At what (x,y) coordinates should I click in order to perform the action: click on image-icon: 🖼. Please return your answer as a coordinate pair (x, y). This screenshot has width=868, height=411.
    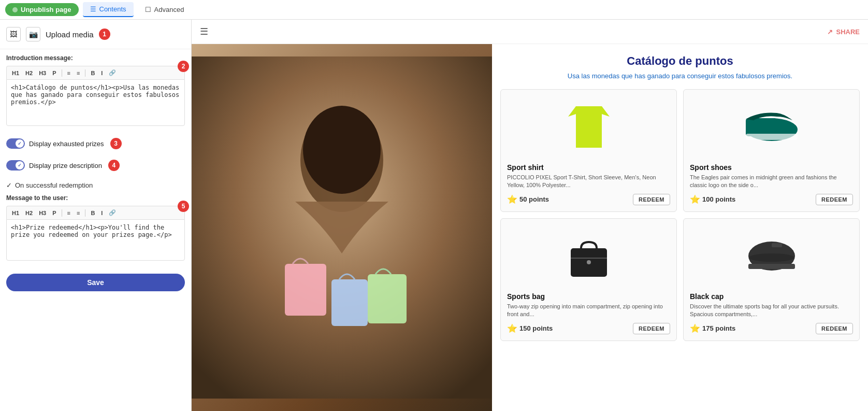
    Looking at the image, I should click on (13, 34).